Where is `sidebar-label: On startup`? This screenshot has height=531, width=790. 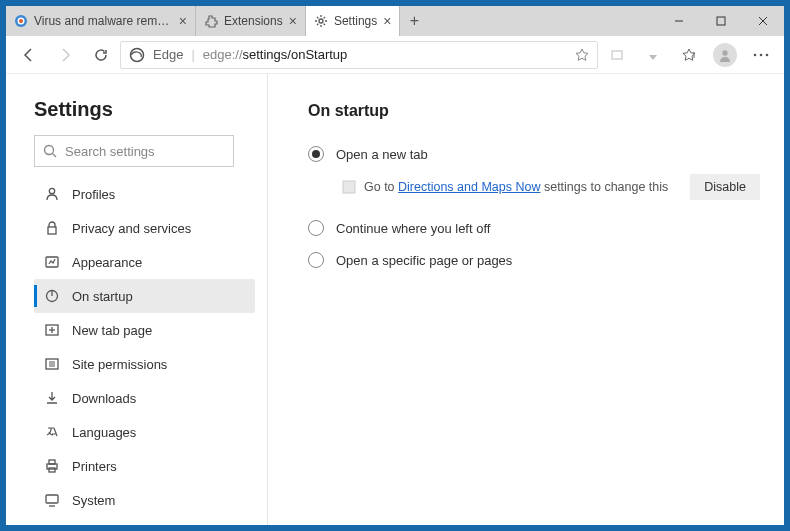
sidebar-label: On startup is located at coordinates (102, 296).